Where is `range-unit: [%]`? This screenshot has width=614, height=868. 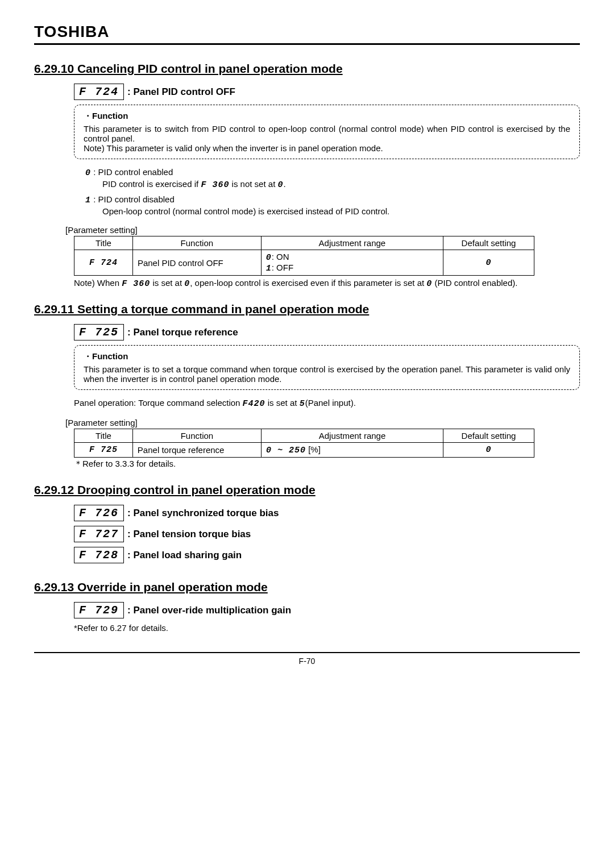 range-unit: [%] is located at coordinates (313, 449).